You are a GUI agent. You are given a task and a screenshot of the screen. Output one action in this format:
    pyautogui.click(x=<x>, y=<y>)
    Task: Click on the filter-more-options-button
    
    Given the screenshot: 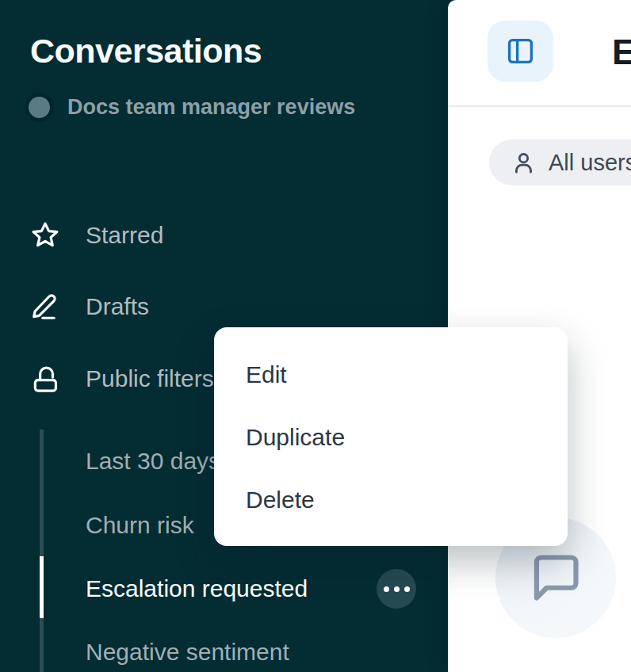 What is the action you would take?
    pyautogui.click(x=396, y=589)
    